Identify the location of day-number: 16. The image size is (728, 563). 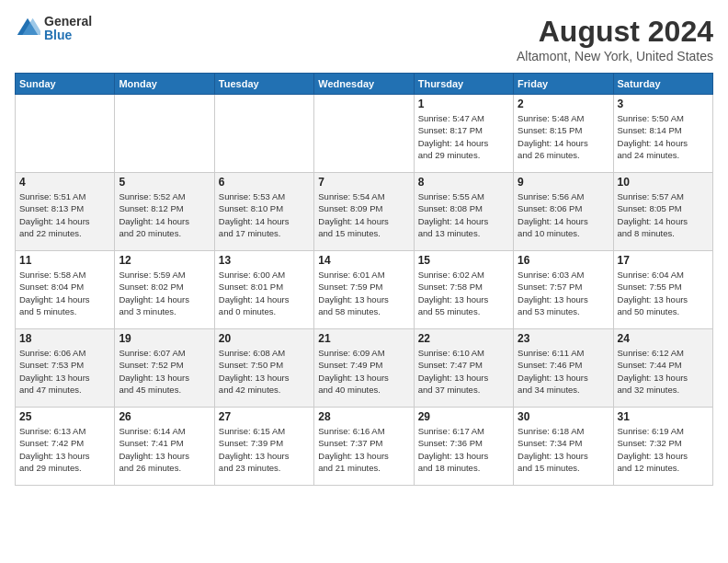
(563, 260).